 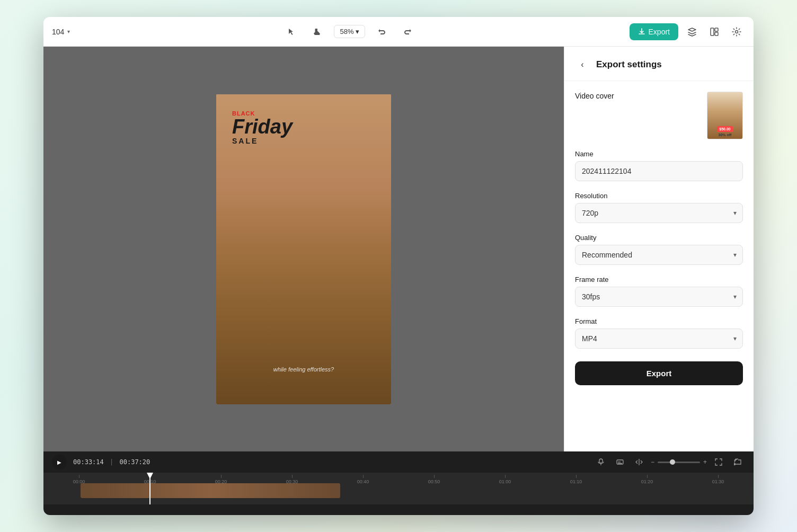 What do you see at coordinates (659, 64) in the screenshot?
I see `panel-header: ‹ Export settings` at bounding box center [659, 64].